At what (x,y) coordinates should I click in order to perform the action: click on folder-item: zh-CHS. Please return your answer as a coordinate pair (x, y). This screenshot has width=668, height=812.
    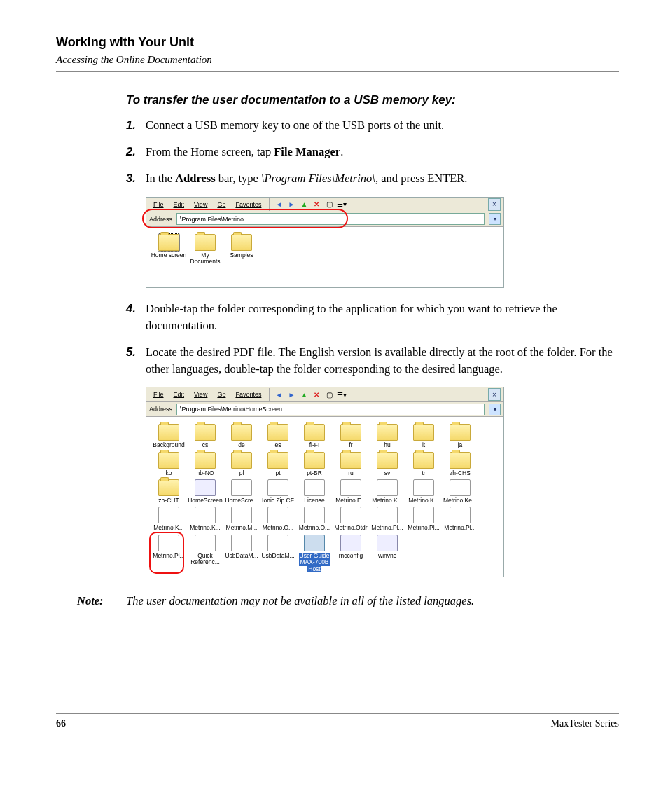
    Looking at the image, I should click on (460, 464).